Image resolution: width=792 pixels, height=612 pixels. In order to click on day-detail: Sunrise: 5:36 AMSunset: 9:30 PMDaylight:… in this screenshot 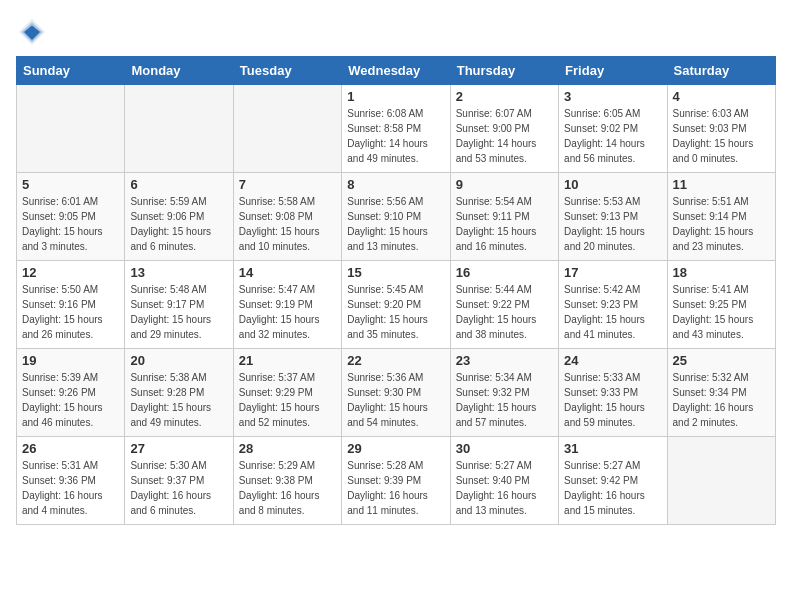, I will do `click(396, 400)`.